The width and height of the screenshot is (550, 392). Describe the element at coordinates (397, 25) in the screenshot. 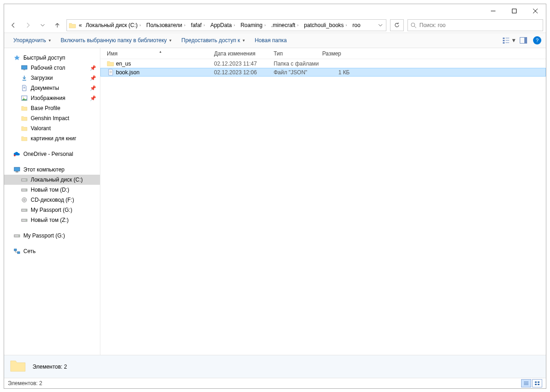

I see `refresh-button` at that location.